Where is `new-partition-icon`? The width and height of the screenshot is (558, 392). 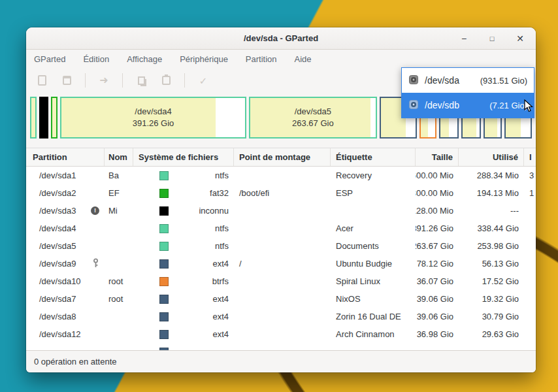 new-partition-icon is located at coordinates (42, 80).